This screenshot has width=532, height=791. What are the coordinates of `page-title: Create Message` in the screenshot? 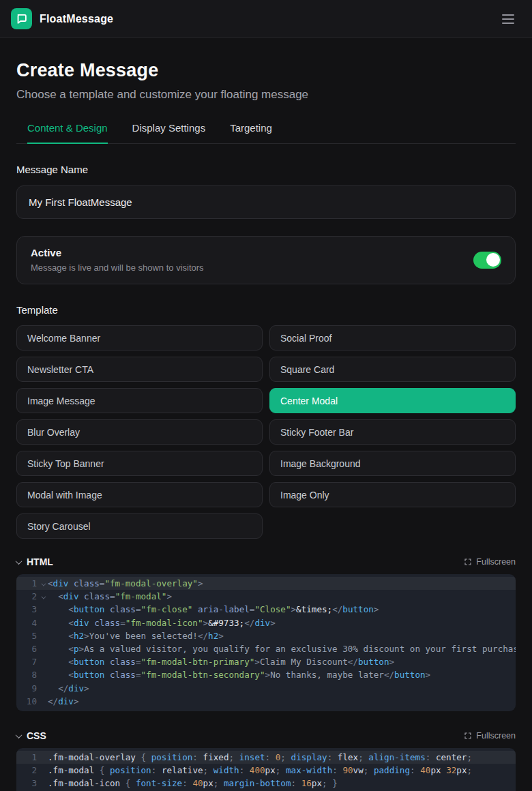 It's located at (266, 71).